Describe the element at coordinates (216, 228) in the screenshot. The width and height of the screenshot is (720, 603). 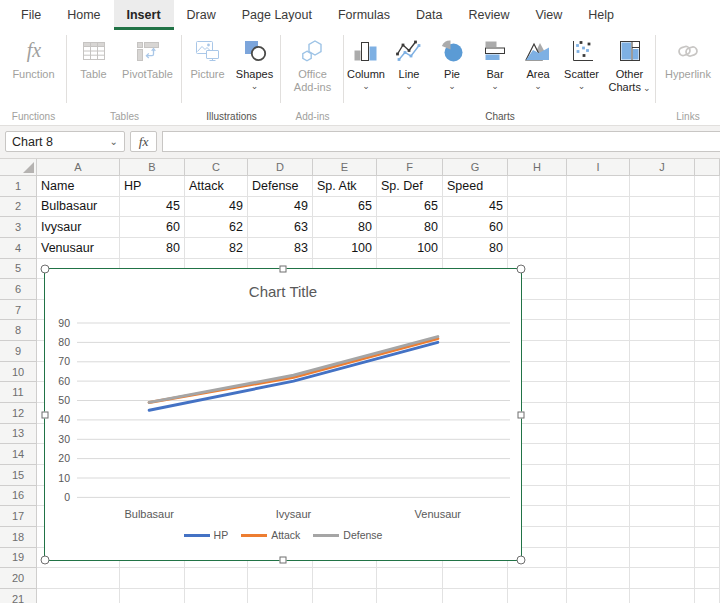
I see `cell-C3: 62` at that location.